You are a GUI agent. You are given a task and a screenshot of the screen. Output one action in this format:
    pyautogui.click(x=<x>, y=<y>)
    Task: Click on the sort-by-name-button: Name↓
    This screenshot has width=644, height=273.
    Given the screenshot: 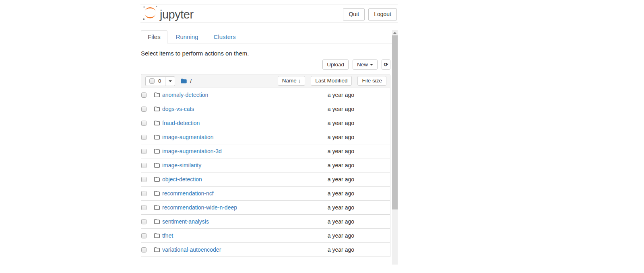 What is the action you would take?
    pyautogui.click(x=291, y=81)
    